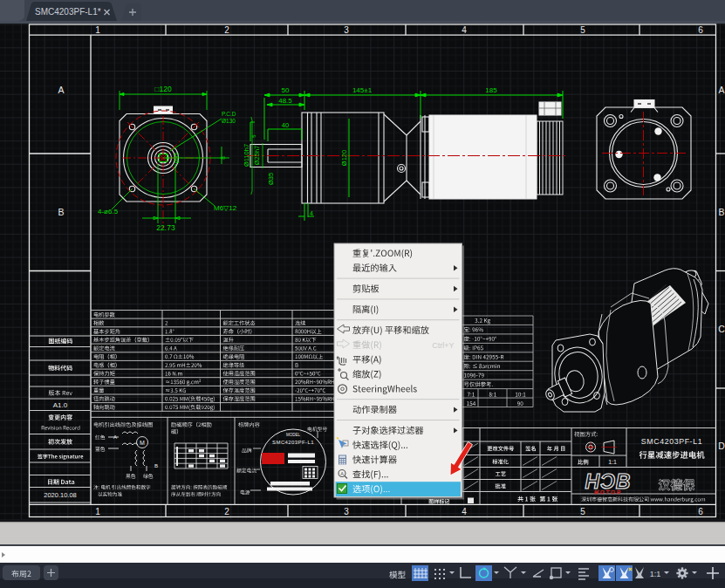 Image resolution: width=725 pixels, height=588 pixels. Describe the element at coordinates (166, 228) in the screenshot. I see `svg-text: 22.73` at that location.